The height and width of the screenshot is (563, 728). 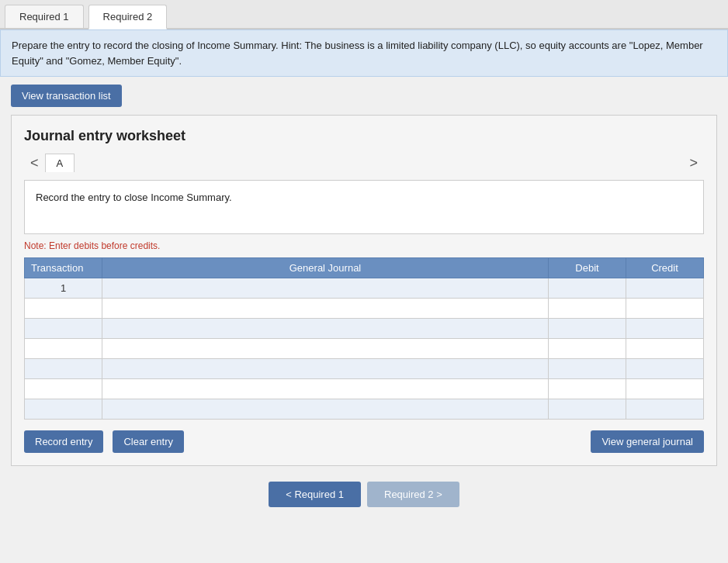 What do you see at coordinates (364, 163) in the screenshot?
I see `entry-nav: < A >` at bounding box center [364, 163].